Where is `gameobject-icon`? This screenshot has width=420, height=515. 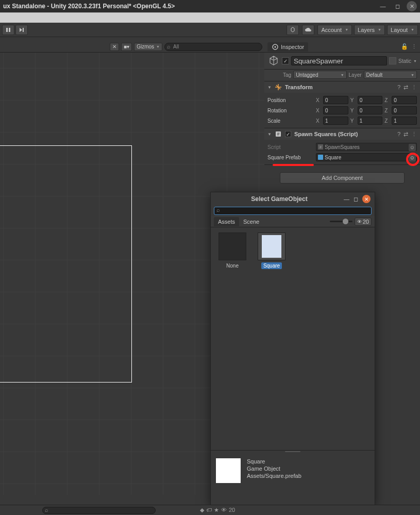
gameobject-icon is located at coordinates (274, 61).